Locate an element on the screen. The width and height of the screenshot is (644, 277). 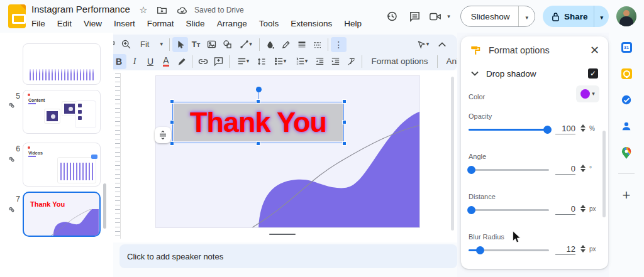
menu-edit: Edit is located at coordinates (64, 24).